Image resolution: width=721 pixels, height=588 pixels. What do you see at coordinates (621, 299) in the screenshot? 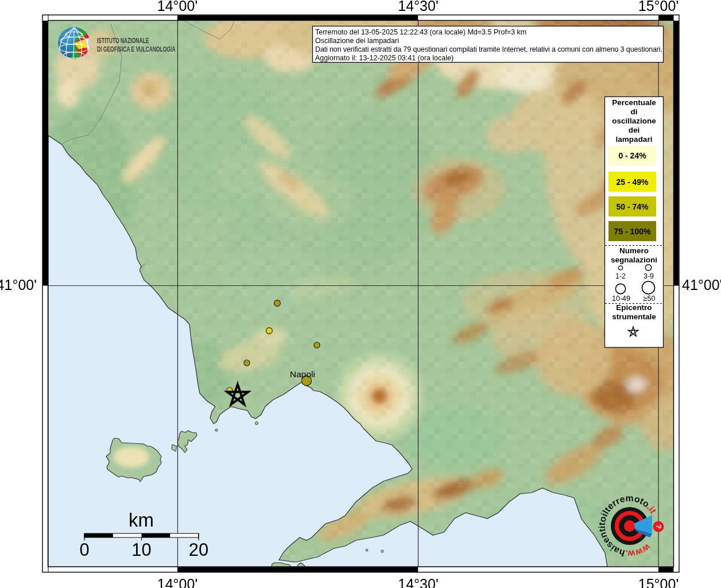
I see `svg-text: 10-49` at bounding box center [621, 299].